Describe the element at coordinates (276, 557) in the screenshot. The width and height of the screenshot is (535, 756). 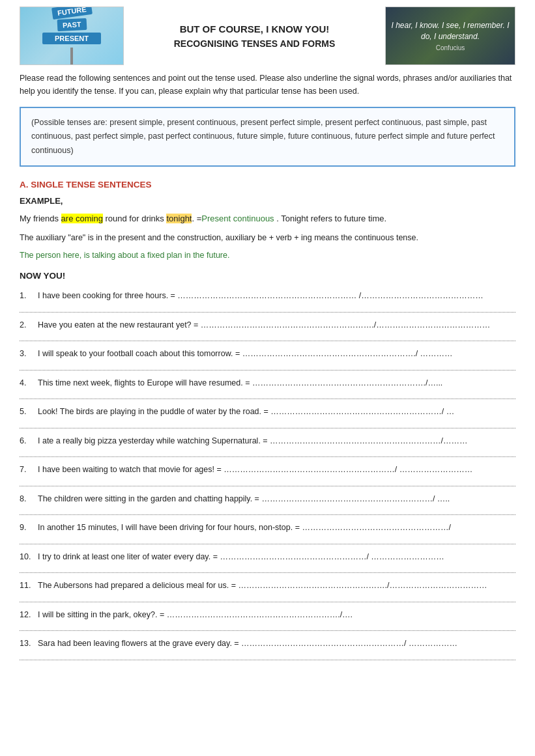
I see `exercise-text-10: I try to drink at least one liter of wat…` at that location.